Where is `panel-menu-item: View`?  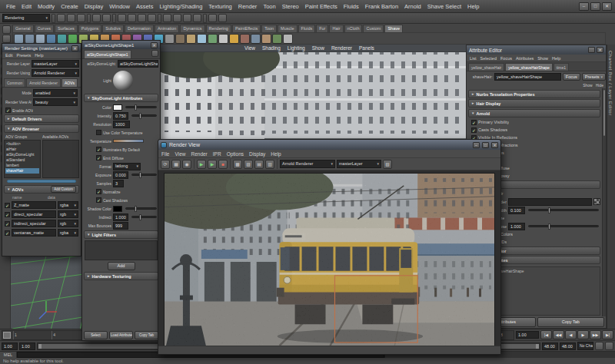
panel-menu-item: View is located at coordinates (250, 48).